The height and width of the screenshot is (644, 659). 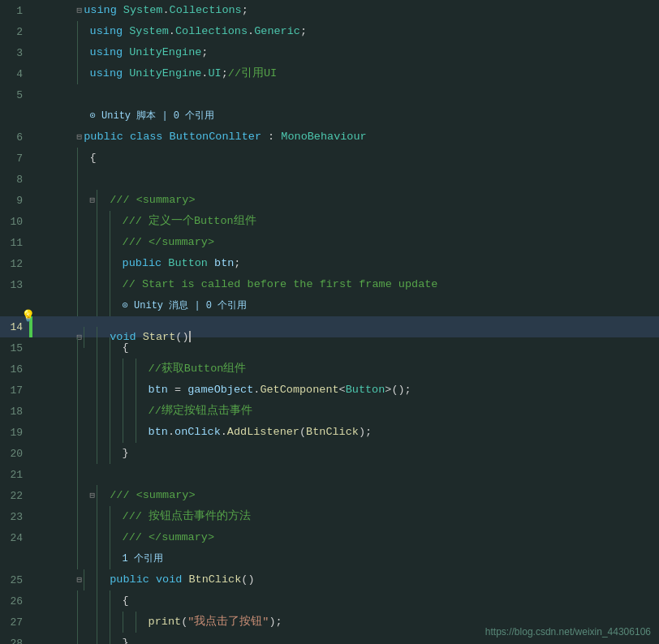 What do you see at coordinates (15, 602) in the screenshot?
I see `line-number-26: 26` at bounding box center [15, 602].